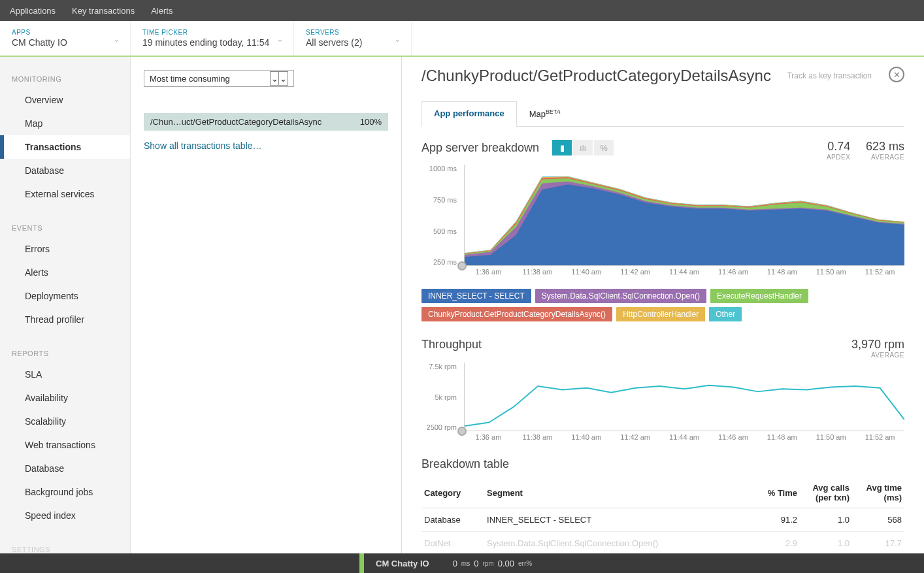 The image size is (924, 573). I want to click on sidebar-item-availability: Availability, so click(65, 398).